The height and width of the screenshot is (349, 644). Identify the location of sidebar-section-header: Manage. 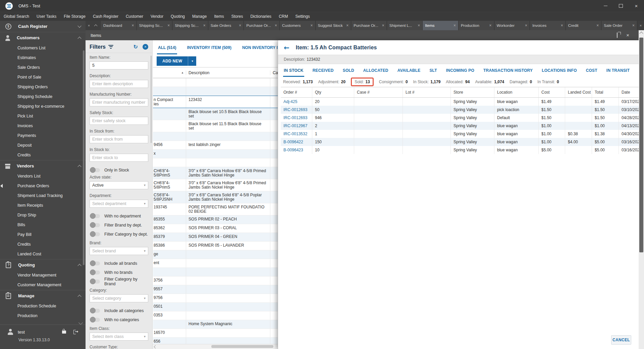
(43, 296).